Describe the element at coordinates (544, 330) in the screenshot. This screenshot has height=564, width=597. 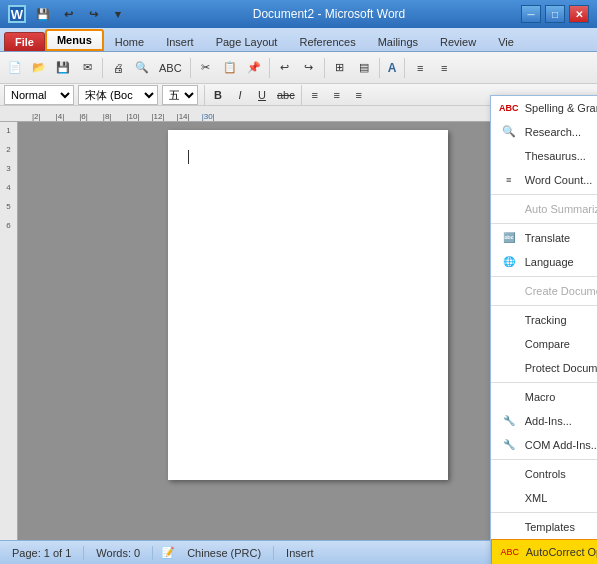
I see `tools-dropdown: ABCSpelling & Grammar🔍Research...Thesaur…` at that location.